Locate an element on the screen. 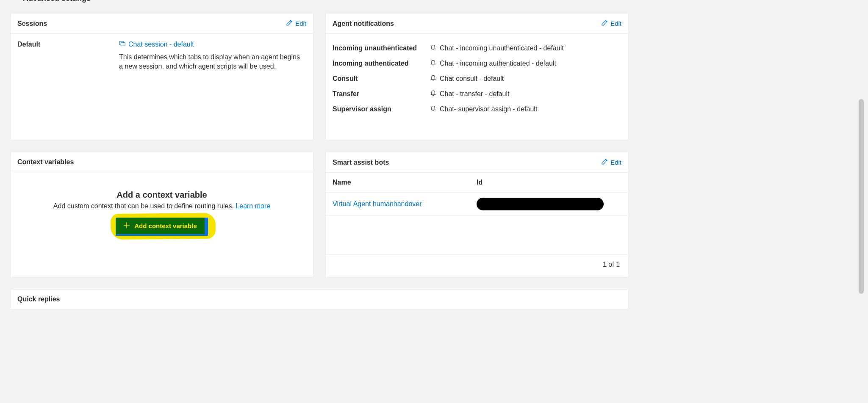  context-empty-title: Add a context variable is located at coordinates (162, 195).